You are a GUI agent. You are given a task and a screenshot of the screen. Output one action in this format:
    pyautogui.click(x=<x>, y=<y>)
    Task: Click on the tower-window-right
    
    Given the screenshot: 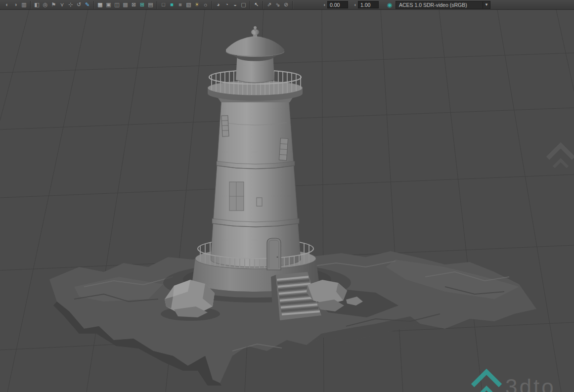 What is the action you would take?
    pyautogui.click(x=283, y=149)
    